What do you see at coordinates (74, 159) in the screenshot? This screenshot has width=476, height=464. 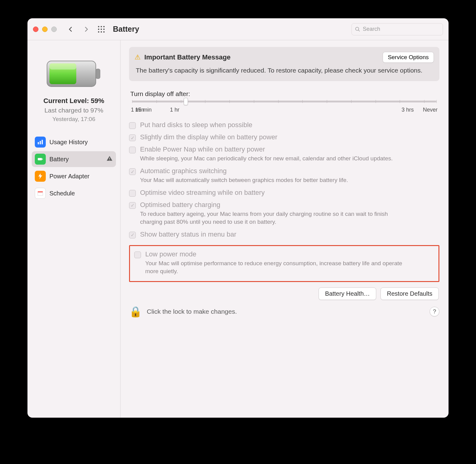 I see `sidebar-item-battery: Battery` at bounding box center [74, 159].